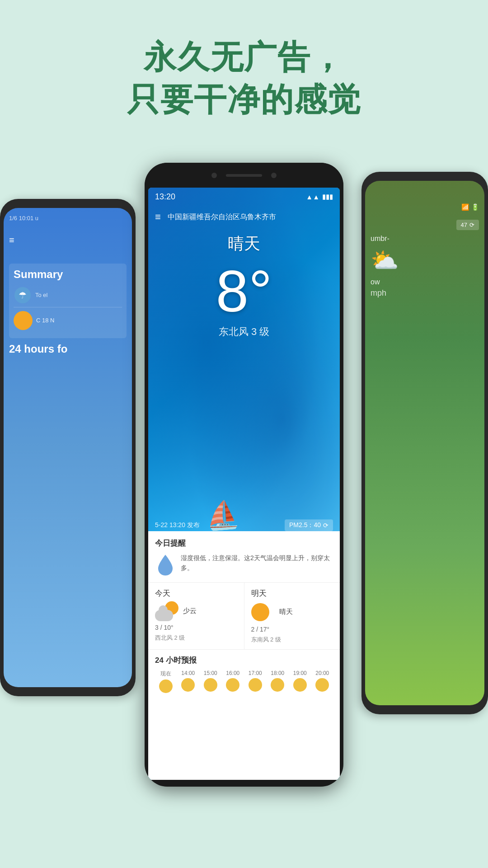 This screenshot has width=488, height=868. Describe the element at coordinates (323, 682) in the screenshot. I see `hour-item-20: 20:00` at that location.